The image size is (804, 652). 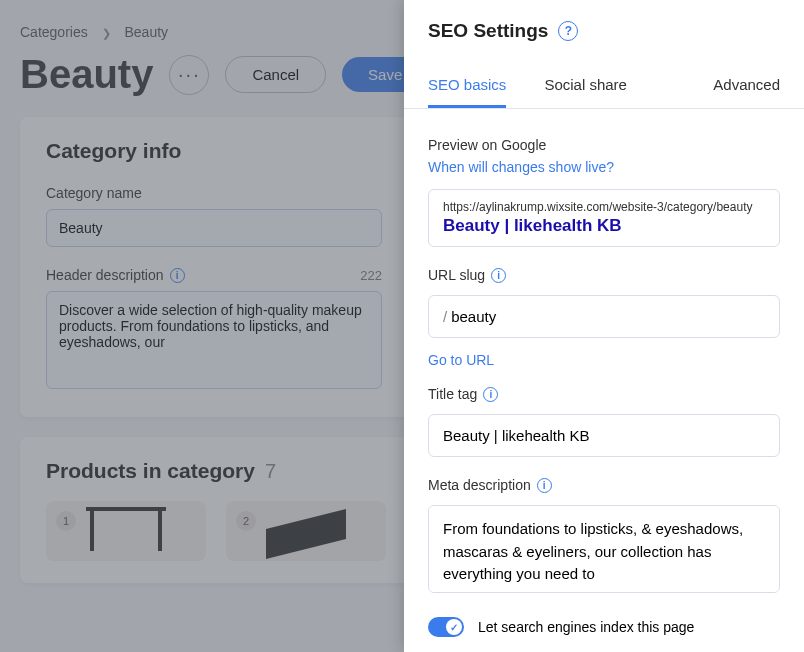 What do you see at coordinates (586, 627) in the screenshot?
I see `index-toggle-label: Let search engines index this page` at bounding box center [586, 627].